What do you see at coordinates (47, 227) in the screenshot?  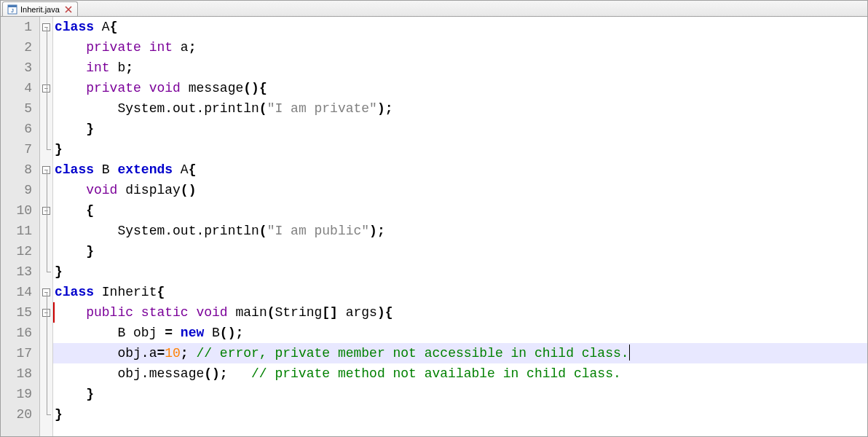 I see `fold-column: − − − − − −` at bounding box center [47, 227].